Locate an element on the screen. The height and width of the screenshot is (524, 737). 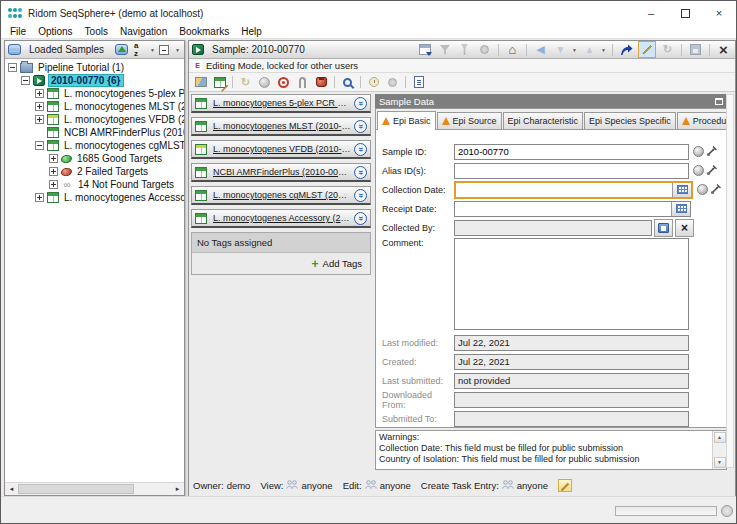
delete-sample-icon is located at coordinates (322, 82).